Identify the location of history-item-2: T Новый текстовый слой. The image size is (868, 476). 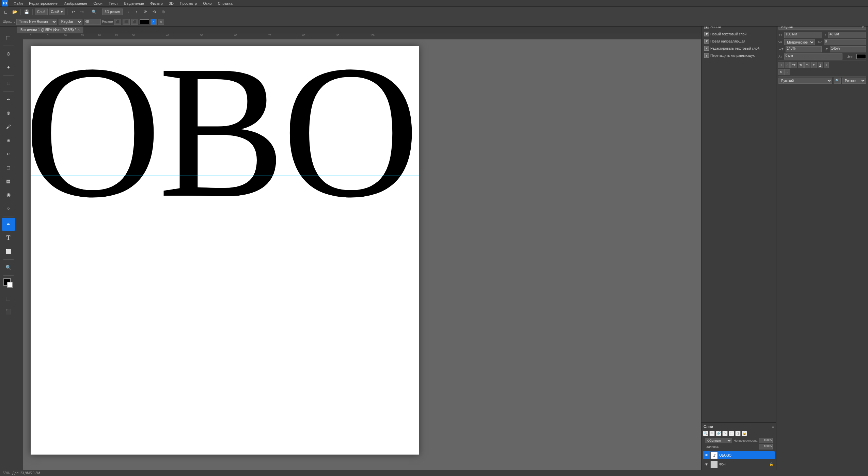
(739, 34).